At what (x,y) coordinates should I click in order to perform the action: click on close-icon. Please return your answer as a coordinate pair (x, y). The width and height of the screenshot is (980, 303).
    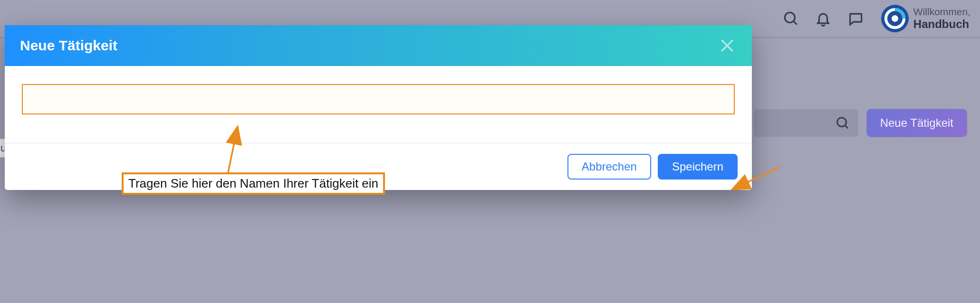
    Looking at the image, I should click on (727, 46).